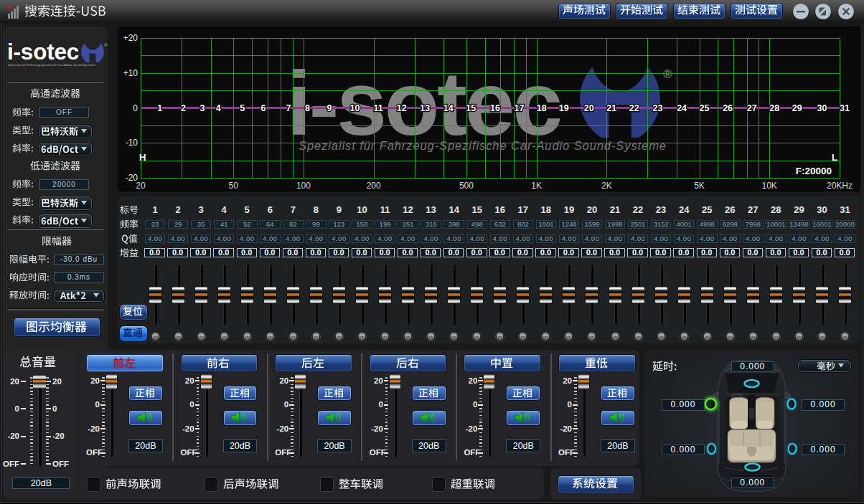  What do you see at coordinates (374, 186) in the screenshot?
I see `svg-text: 200` at bounding box center [374, 186].